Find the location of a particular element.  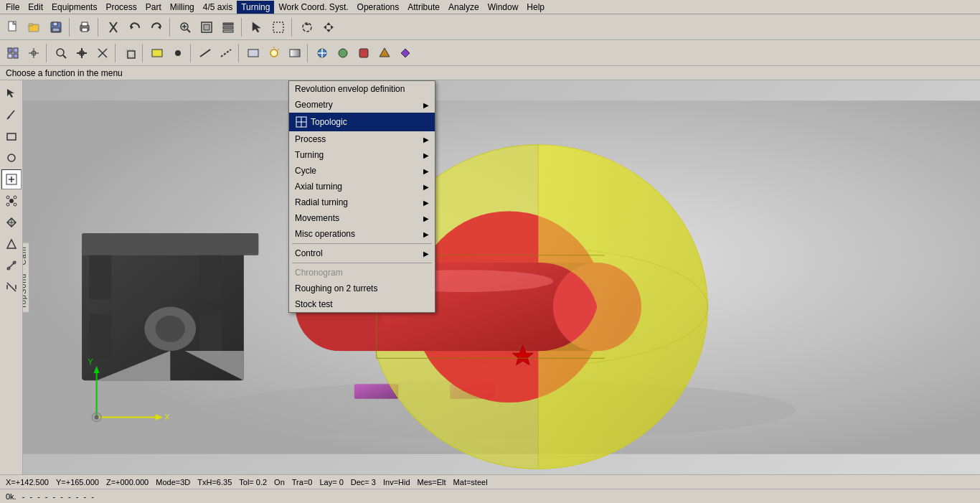

dd-process: Process ▶ is located at coordinates (362, 139).